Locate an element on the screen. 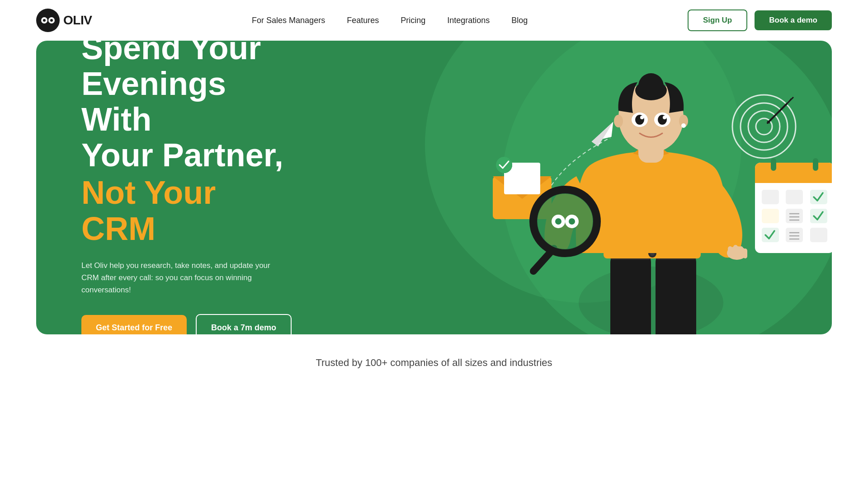  get-started-button: Get Started for Free is located at coordinates (134, 324).